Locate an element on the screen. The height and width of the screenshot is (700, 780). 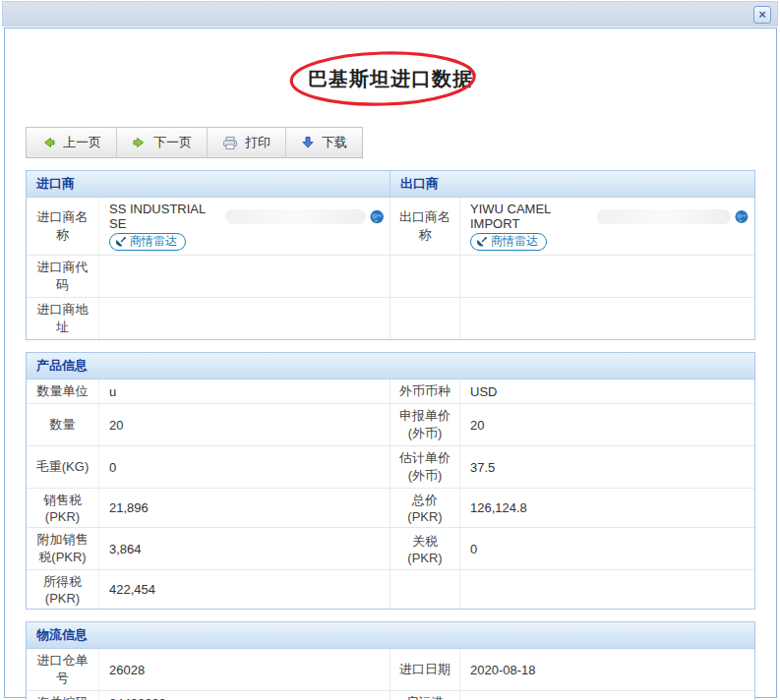
importer-name-label: 进口商名称 is located at coordinates (63, 226).